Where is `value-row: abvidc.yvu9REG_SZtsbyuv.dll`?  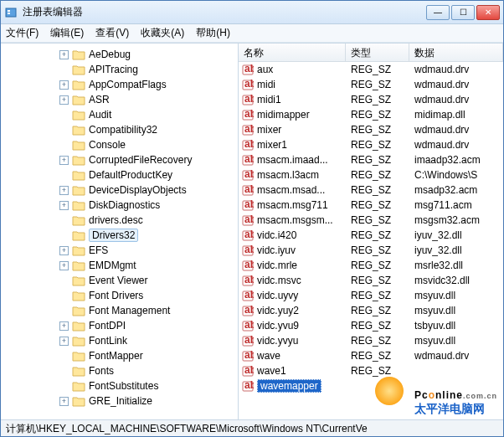
value-row: abvidc.yvu9REG_SZtsbyuv.dll is located at coordinates (371, 326).